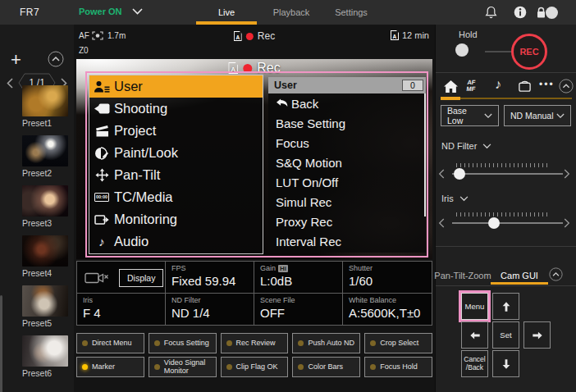 The width and height of the screenshot is (576, 392). Describe the element at coordinates (141, 278) in the screenshot. I see `display-button: Display` at that location.